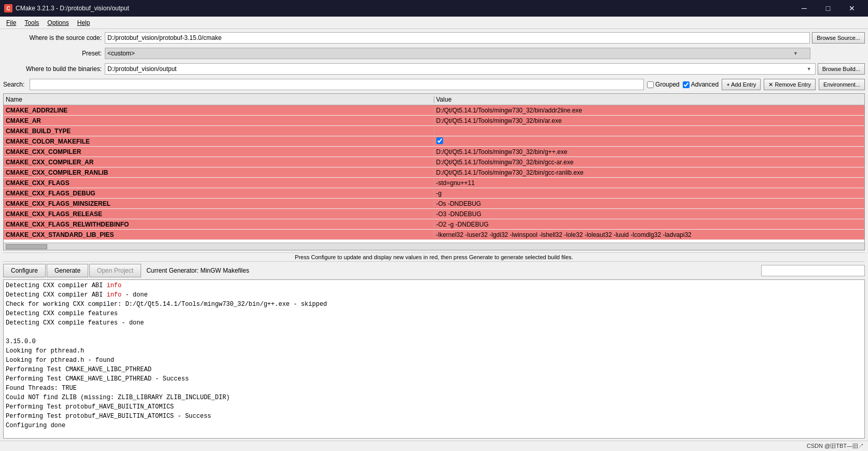 This screenshot has width=868, height=451. Describe the element at coordinates (650, 193) in the screenshot. I see `cell-value: -g` at that location.